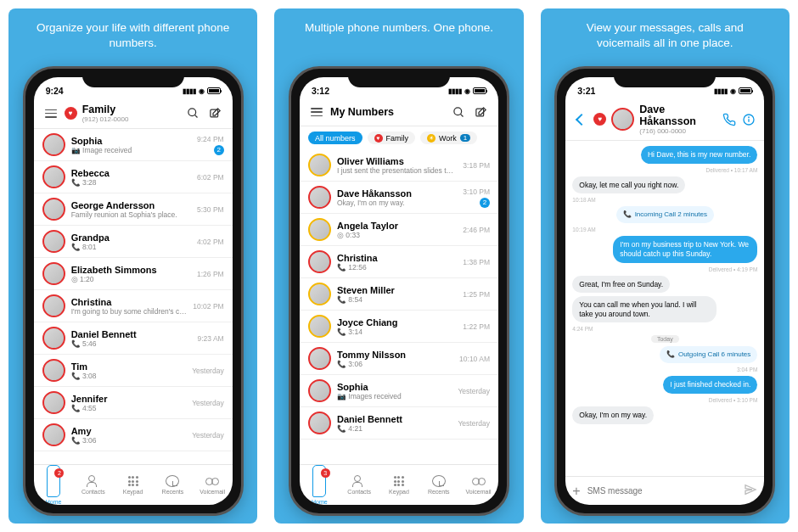 The height and width of the screenshot is (532, 798). Describe the element at coordinates (133, 371) in the screenshot. I see `conversation-row: Tim📞 3:08Yesterday` at that location.